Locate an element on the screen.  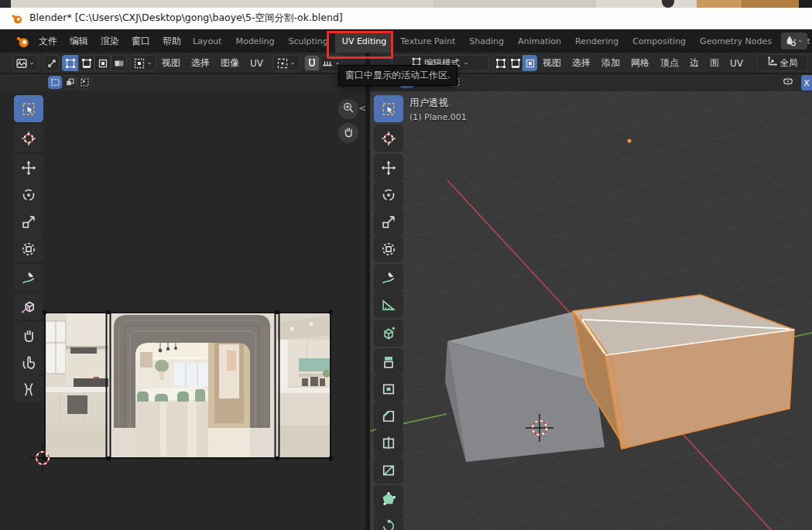
transform-orientation-dropdown: 全局 is located at coordinates (783, 63).